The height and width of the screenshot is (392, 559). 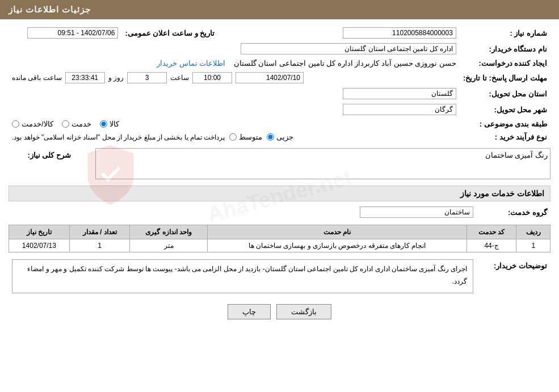 I want to click on description-section: شرح کلی نیاز: رنگ آمیزی ساختمان, so click(x=279, y=165).